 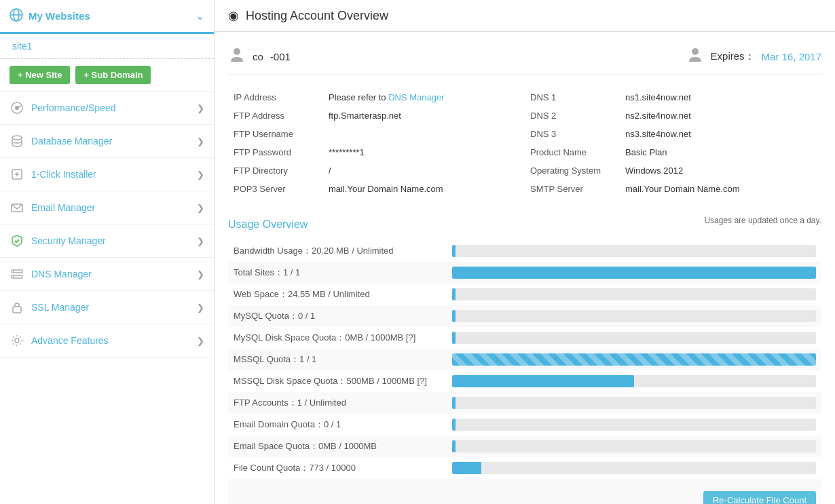 What do you see at coordinates (70, 341) in the screenshot?
I see `sidebar-label-advance-features: Advance Features` at bounding box center [70, 341].